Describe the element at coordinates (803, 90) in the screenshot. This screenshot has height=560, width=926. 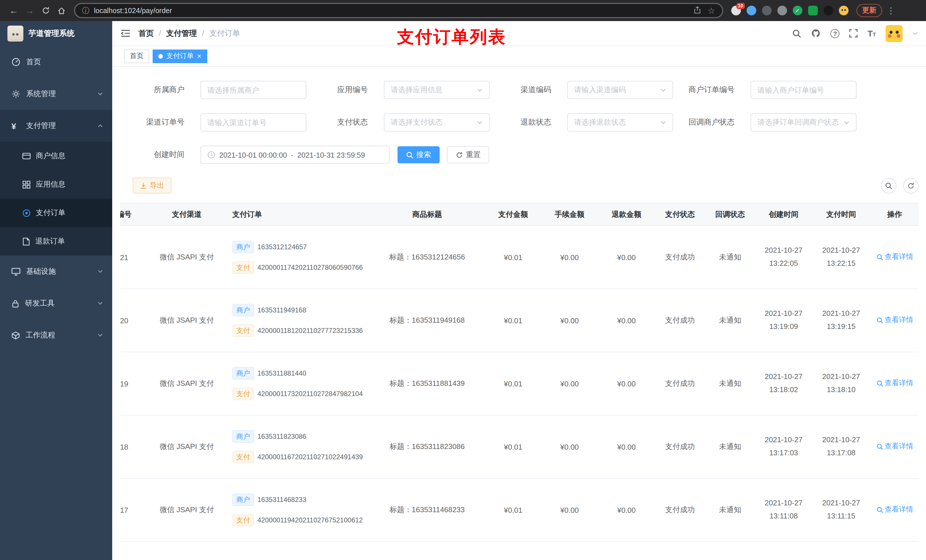
I see `merchant-order-no-input` at that location.